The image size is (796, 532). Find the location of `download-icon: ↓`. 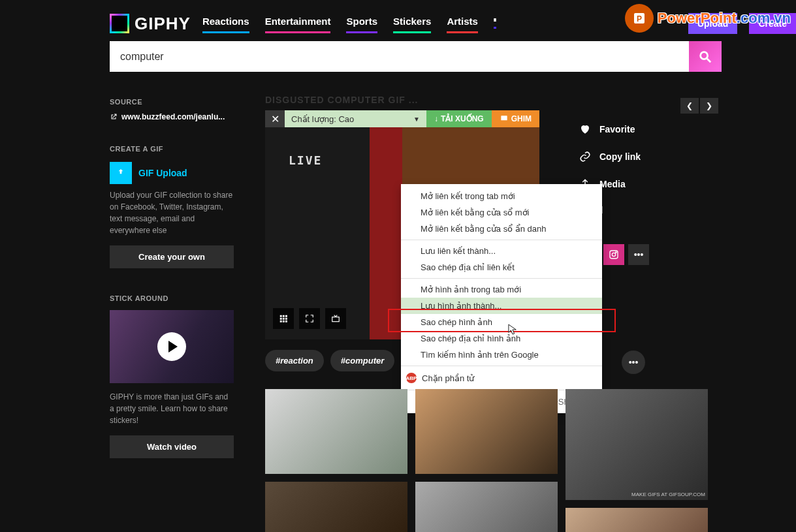

download-icon: ↓ is located at coordinates (436, 119).